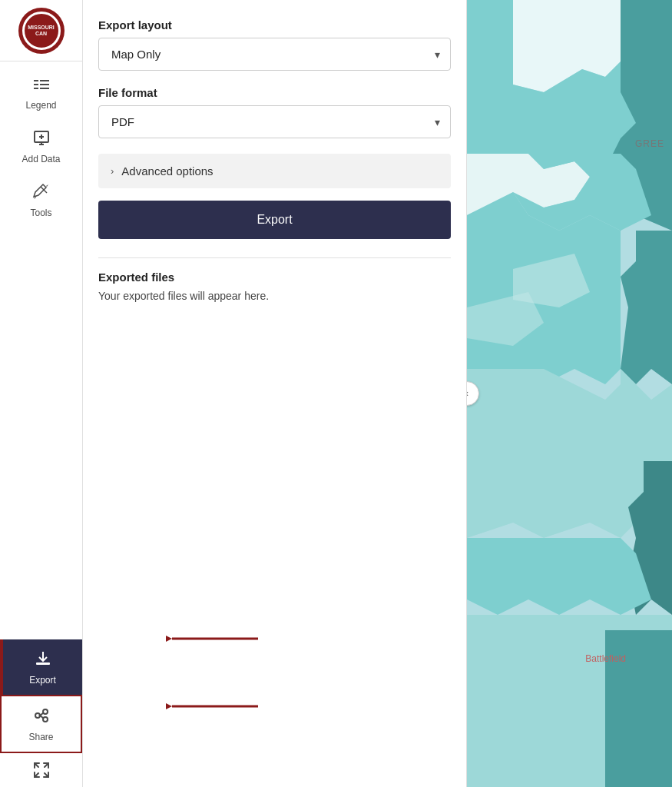  I want to click on add-data-icon, so click(41, 140).